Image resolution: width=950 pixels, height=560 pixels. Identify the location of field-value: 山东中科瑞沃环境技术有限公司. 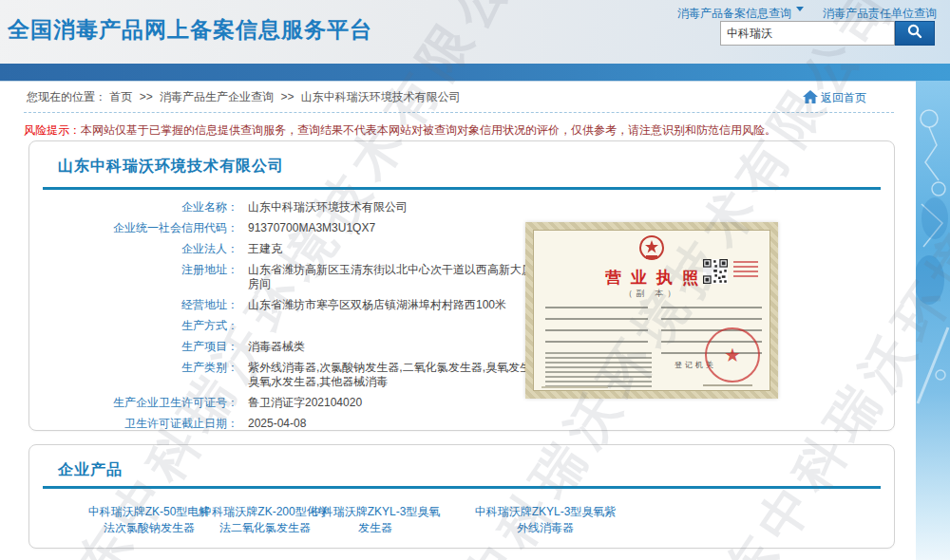
(405, 207).